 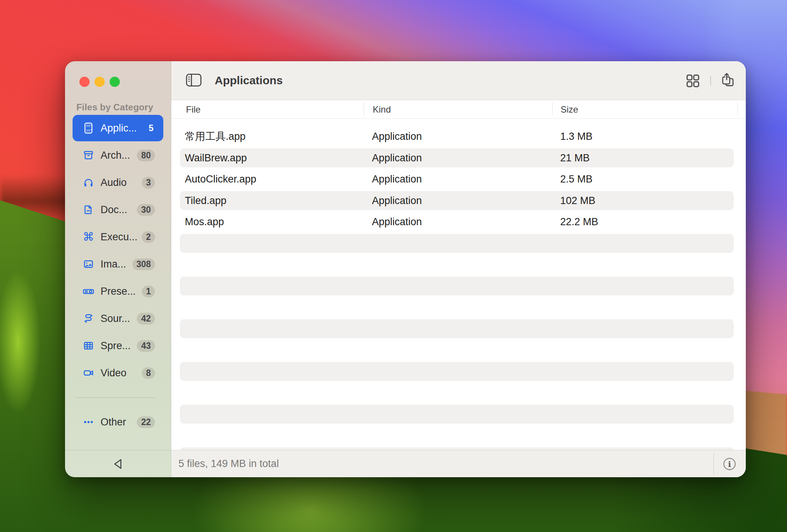 What do you see at coordinates (85, 82) in the screenshot?
I see `close-button` at bounding box center [85, 82].